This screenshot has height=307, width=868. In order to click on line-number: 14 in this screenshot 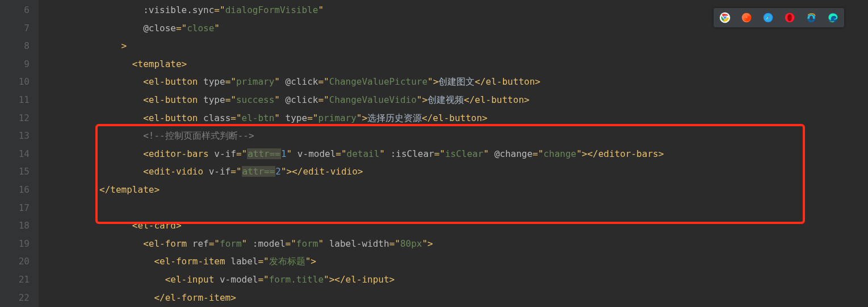, I will do `click(15, 154)`.